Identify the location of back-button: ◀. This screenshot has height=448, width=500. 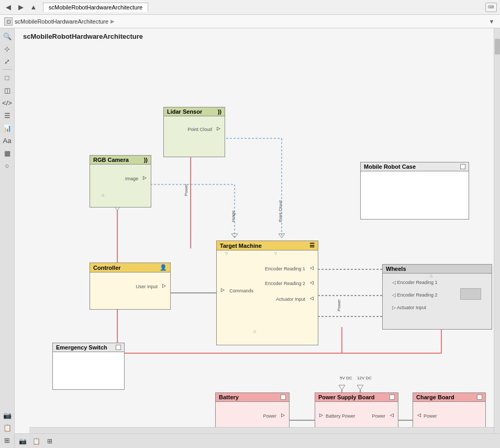
(8, 7).